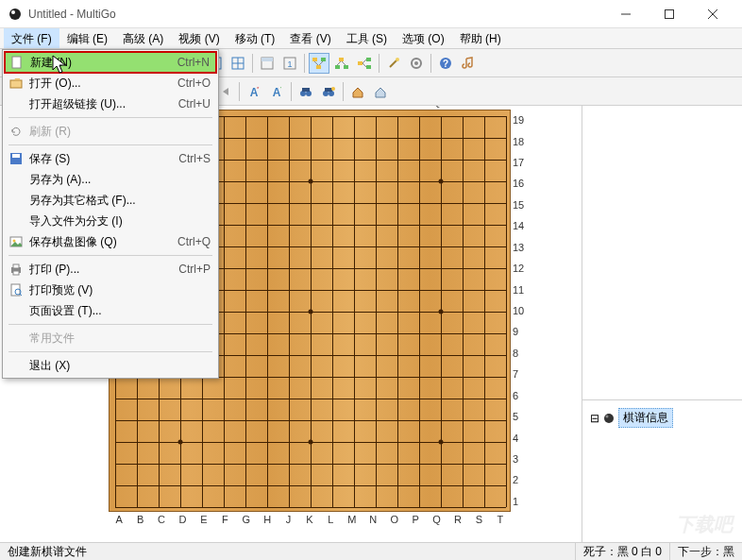  What do you see at coordinates (110, 62) in the screenshot?
I see `file-menu-item: 新建 (N)Ctrl+N` at bounding box center [110, 62].